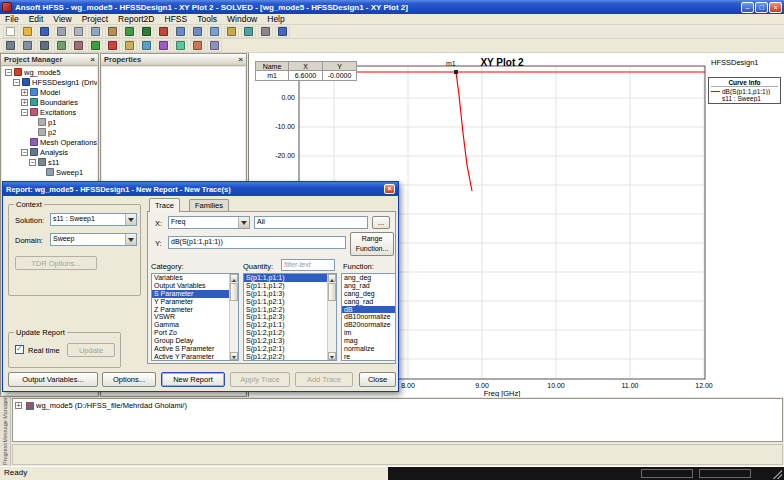 This screenshot has height=480, width=784. Describe the element at coordinates (266, 32) in the screenshot. I see `measure-icon` at that location.